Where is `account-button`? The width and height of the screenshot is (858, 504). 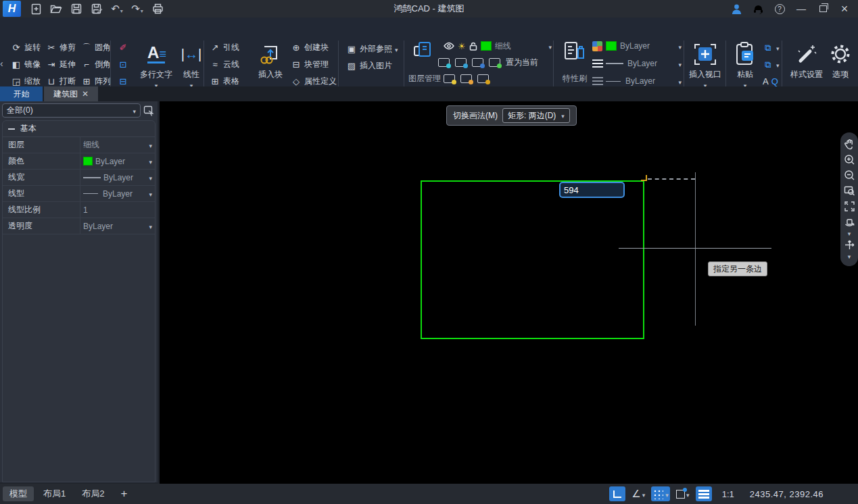
account-button is located at coordinates (736, 9).